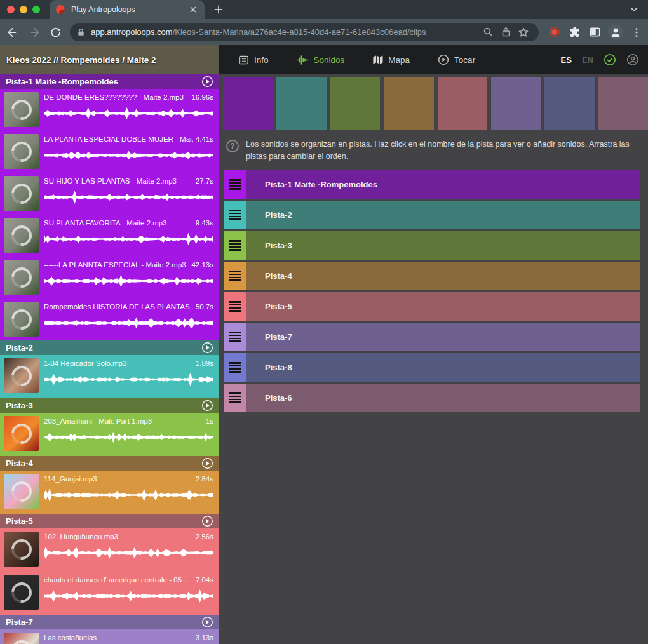 The image size is (648, 644). Describe the element at coordinates (432, 276) in the screenshot. I see `track-row: Pista-4` at that location.